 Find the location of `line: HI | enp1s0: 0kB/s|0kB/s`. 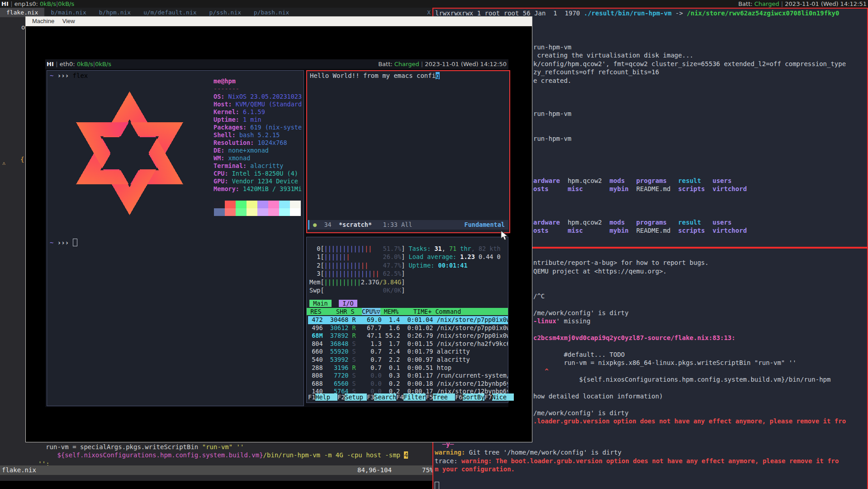

line: HI | enp1s0: 0kB/s|0kB/s is located at coordinates (38, 4).